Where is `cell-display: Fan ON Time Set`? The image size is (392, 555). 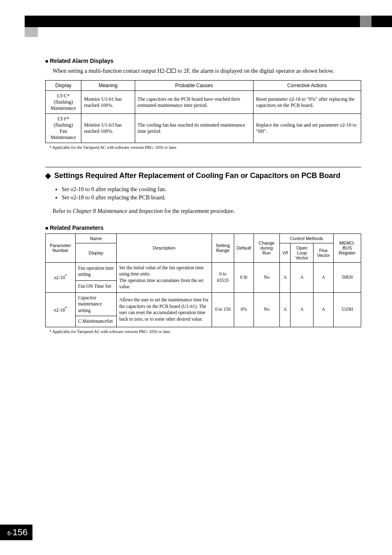 cell-display: Fan ON Time Set is located at coordinates (96, 287).